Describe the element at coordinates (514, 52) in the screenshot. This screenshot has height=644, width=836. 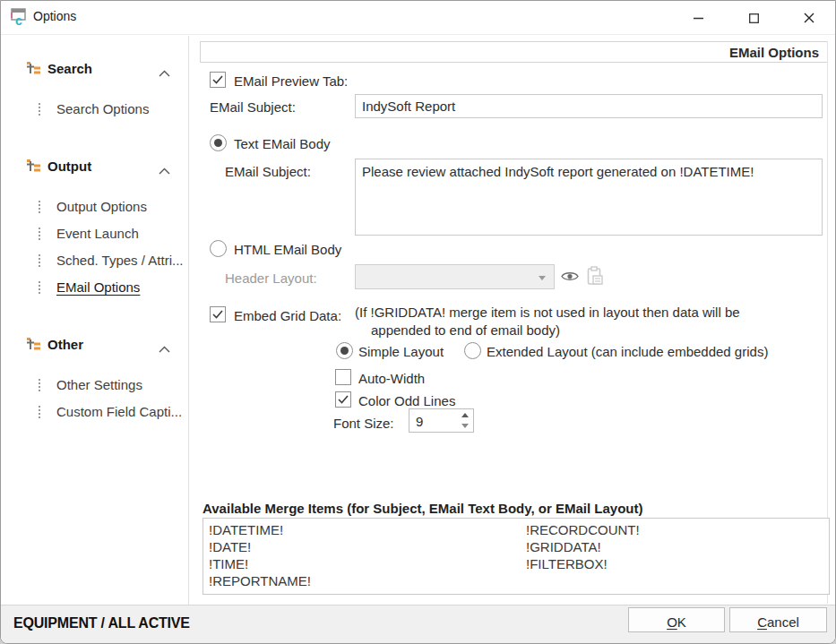
I see `panel-title: EMail Options` at that location.